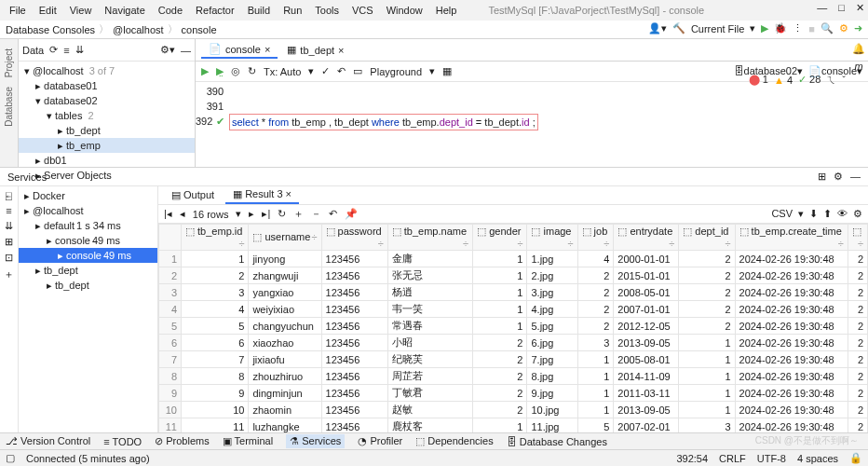 The image size is (868, 466). Describe the element at coordinates (646, 238) in the screenshot. I see `col-header: ⬚ entrydate÷` at that location.